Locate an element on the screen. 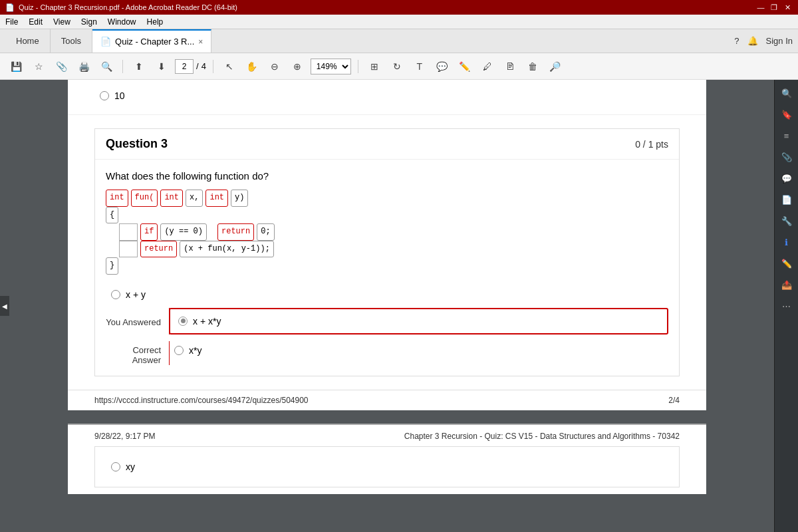 The image size is (798, 532). menu-bar: File Edit View Sign Window Help is located at coordinates (399, 22).